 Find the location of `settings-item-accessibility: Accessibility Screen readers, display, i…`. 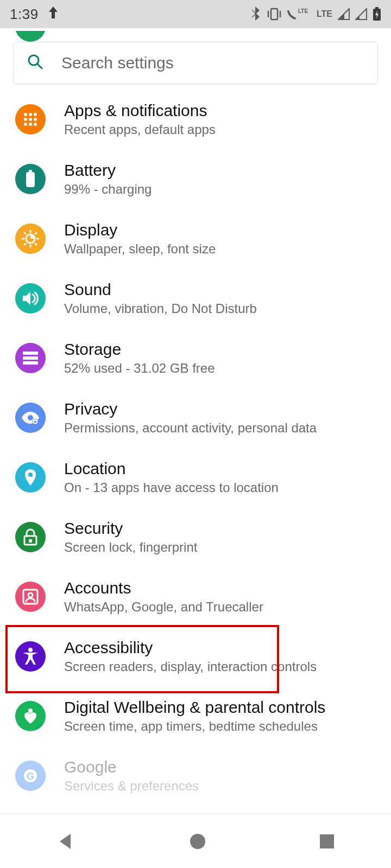

settings-item-accessibility: Accessibility Screen readers, display, i… is located at coordinates (195, 656).